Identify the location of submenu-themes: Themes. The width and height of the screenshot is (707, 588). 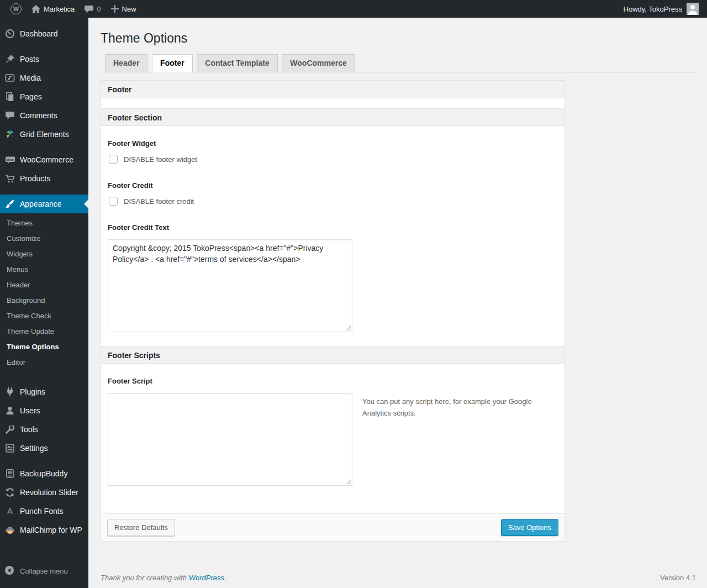
(44, 223).